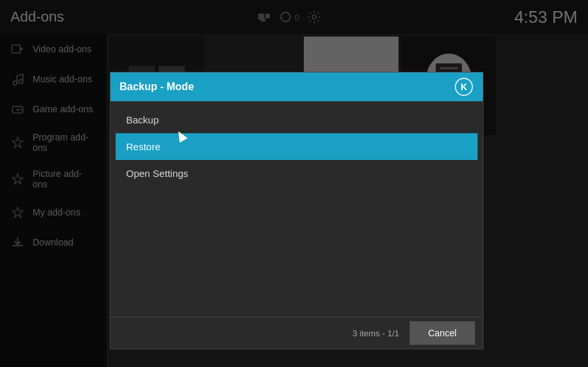 The width and height of the screenshot is (588, 367). Describe the element at coordinates (157, 174) in the screenshot. I see `menu-item-open-settings-label: Open Settings` at that location.